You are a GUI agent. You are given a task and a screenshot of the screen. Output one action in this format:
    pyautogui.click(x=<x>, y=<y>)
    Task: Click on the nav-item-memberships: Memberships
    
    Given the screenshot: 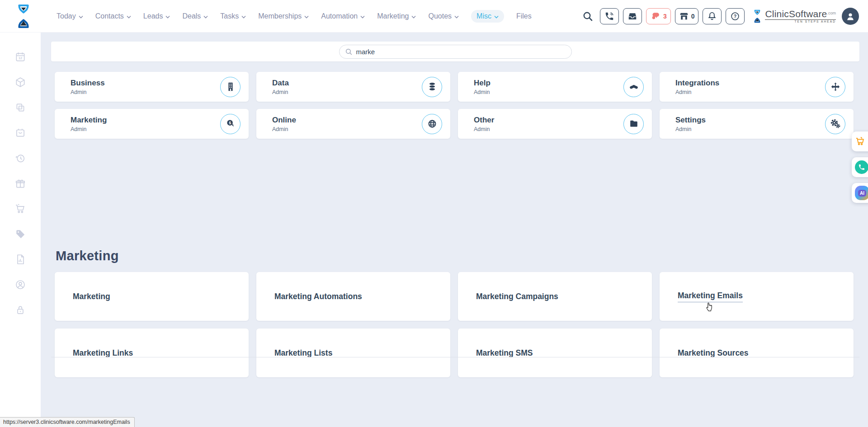 What is the action you would take?
    pyautogui.click(x=283, y=16)
    